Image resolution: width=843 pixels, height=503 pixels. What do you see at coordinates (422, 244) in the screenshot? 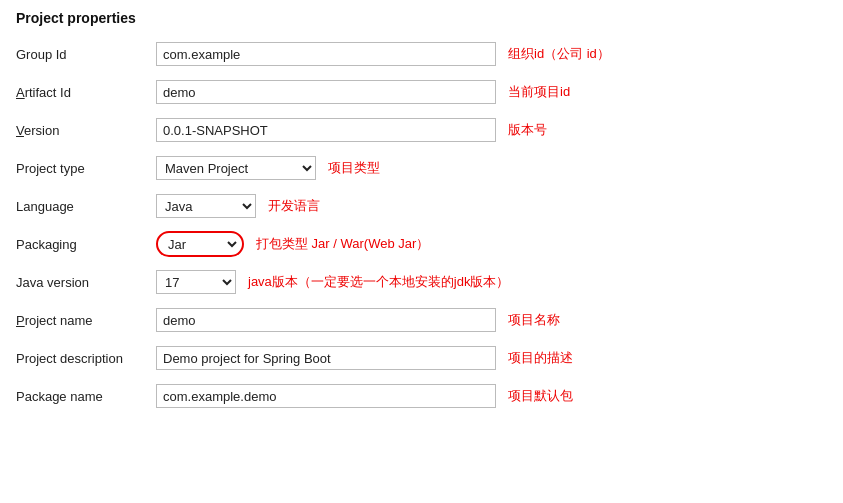
I see `packaging-row: Packaging Jar War 打包类型 Jar / War(Web Jar…` at bounding box center [422, 244].